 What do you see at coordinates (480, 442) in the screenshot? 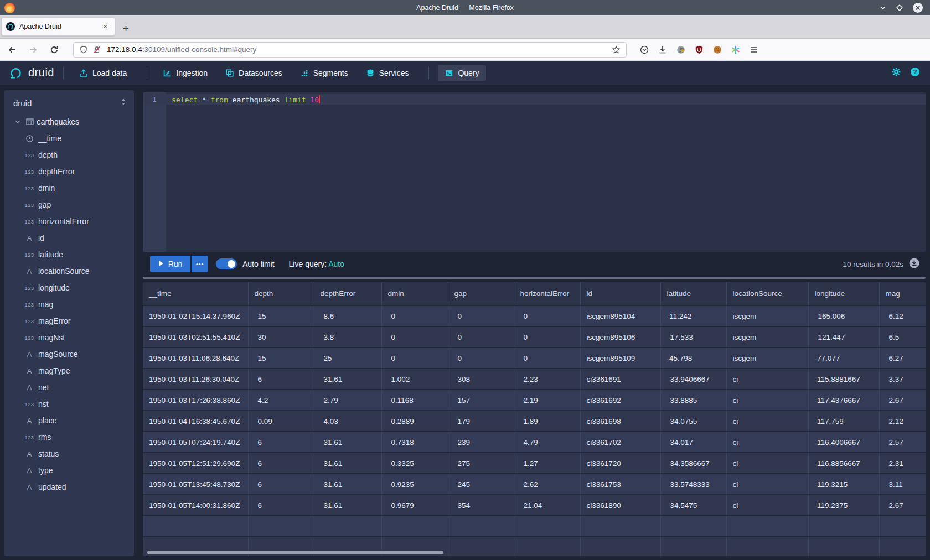
I see `cell: 239` at bounding box center [480, 442].